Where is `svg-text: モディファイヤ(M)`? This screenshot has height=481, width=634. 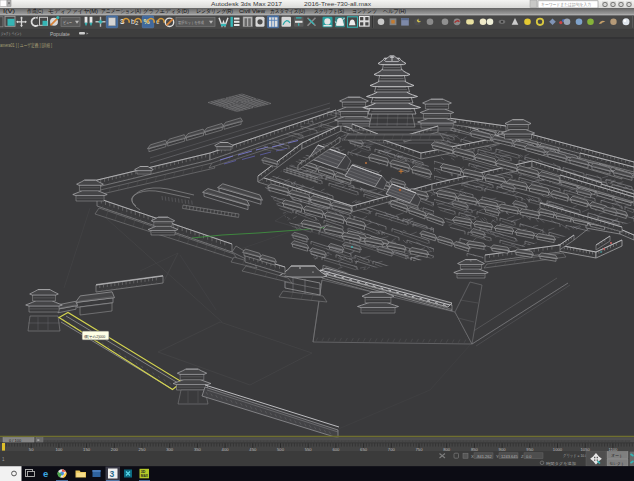 svg-text: モディファイヤ(M) is located at coordinates (73, 12).